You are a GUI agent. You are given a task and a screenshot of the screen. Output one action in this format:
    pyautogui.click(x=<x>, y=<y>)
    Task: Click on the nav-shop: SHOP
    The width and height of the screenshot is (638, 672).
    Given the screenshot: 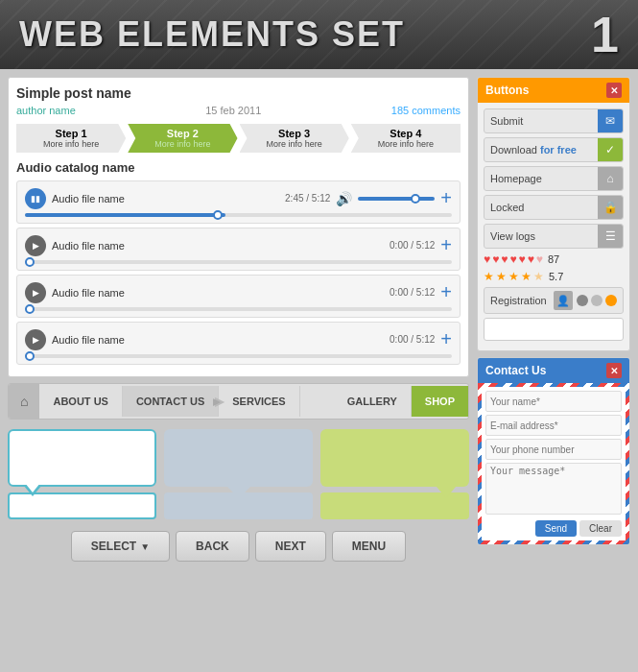 What is the action you would take?
    pyautogui.click(x=439, y=401)
    